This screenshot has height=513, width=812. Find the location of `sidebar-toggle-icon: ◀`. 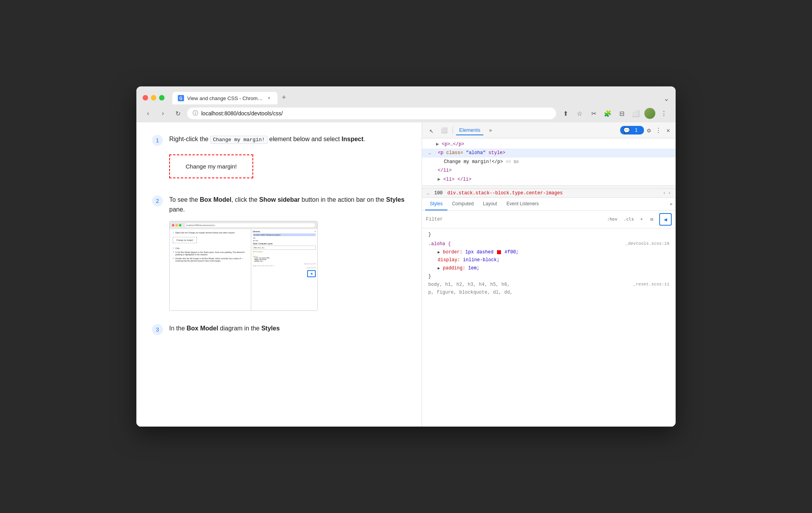

sidebar-toggle-icon: ◀ is located at coordinates (665, 219).